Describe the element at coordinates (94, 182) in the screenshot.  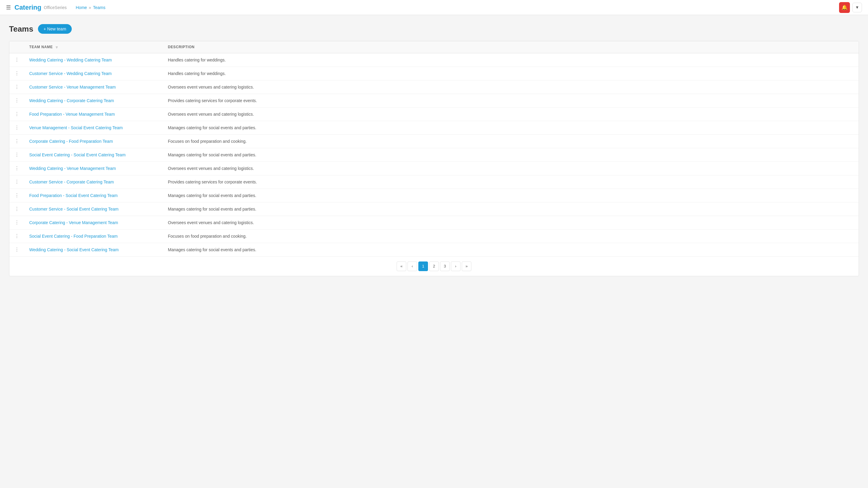
I see `row-team-name: Customer Service - Corporate Catering Te…` at that location.